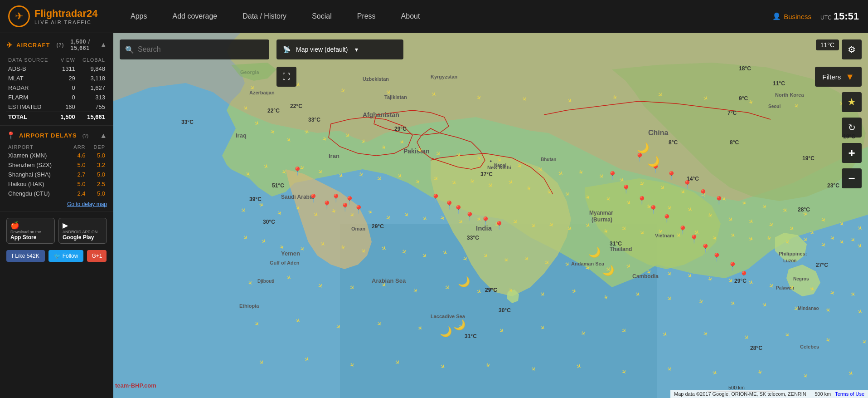 The image size is (868, 398). Describe the element at coordinates (19, 16) in the screenshot. I see `logo-plane-icon: ✈` at that location.